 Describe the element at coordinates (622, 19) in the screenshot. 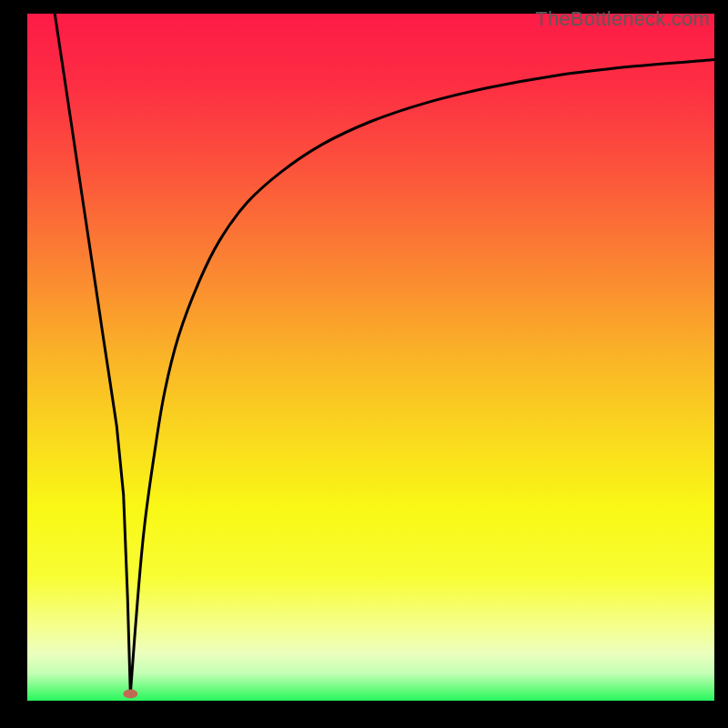

I see `watermark-text: TheBottleneck.com` at that location.